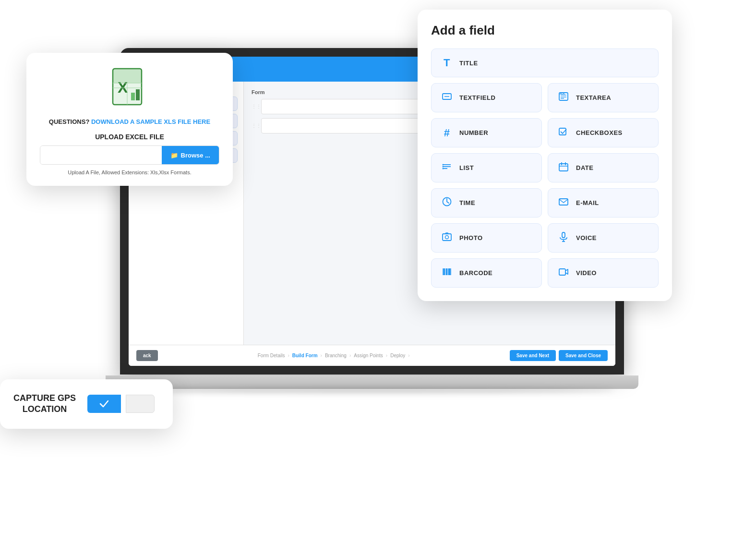 The height and width of the screenshot is (544, 756). What do you see at coordinates (447, 238) in the screenshot?
I see `photo-icon-af` at bounding box center [447, 238].